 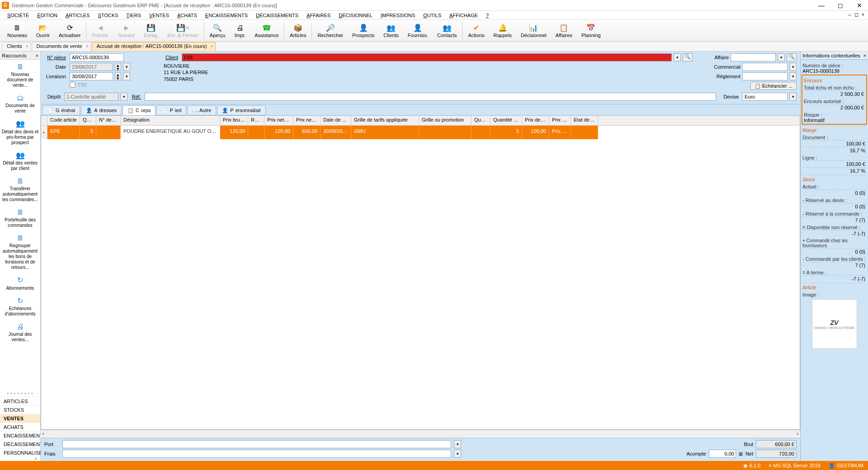 What do you see at coordinates (418, 31) in the screenshot?
I see `tb-fourniss: 👤Fourniss.` at bounding box center [418, 31].